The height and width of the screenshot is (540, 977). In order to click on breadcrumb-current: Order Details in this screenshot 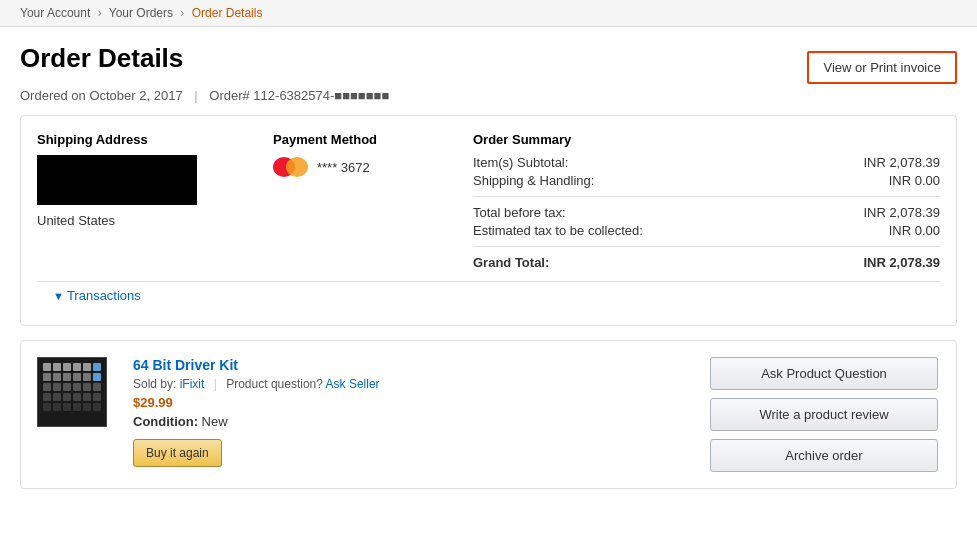, I will do `click(228, 13)`.